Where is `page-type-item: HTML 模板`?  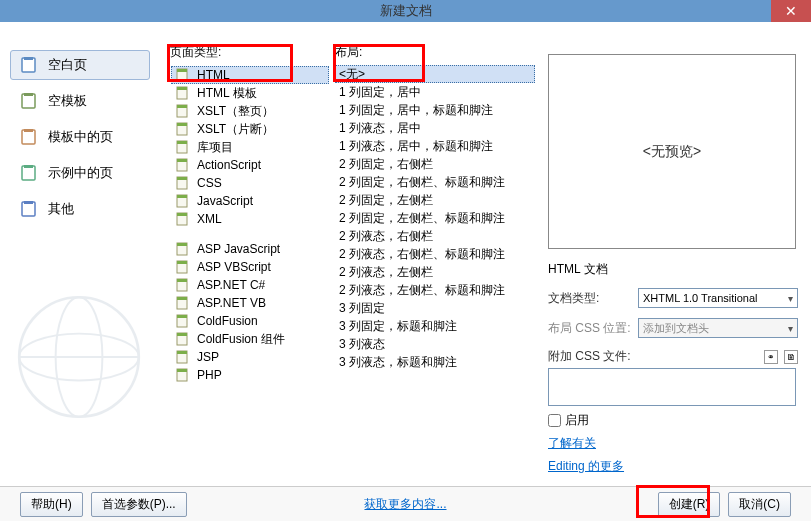 page-type-item: HTML 模板 is located at coordinates (250, 93).